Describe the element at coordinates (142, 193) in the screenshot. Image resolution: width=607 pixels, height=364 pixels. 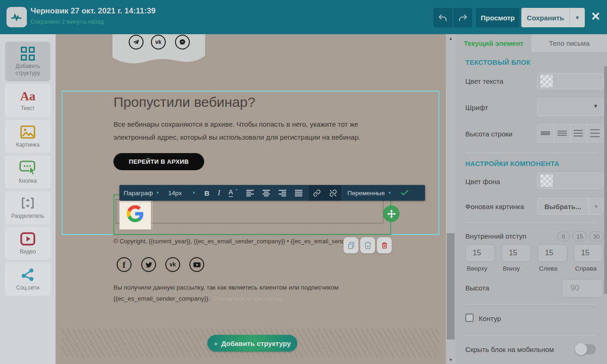
I see `paragraph-style-dropdown: Параграф▼` at that location.